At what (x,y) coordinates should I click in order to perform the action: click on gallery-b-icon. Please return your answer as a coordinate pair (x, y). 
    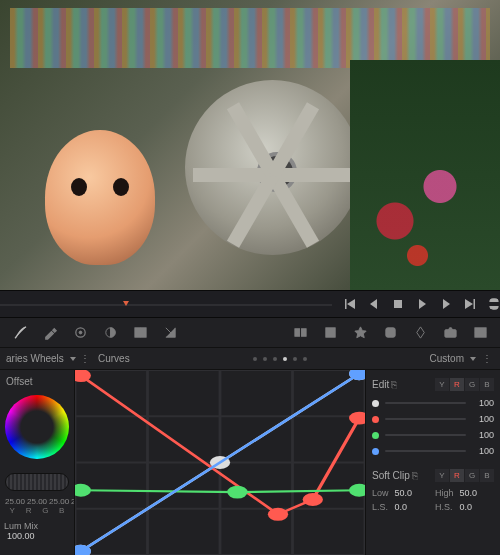
    Looking at the image, I should click on (330, 333).